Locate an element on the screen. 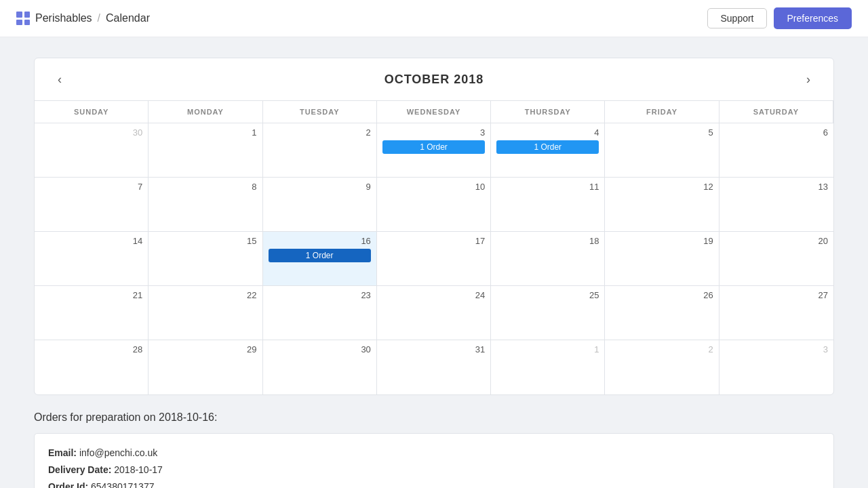 This screenshot has width=868, height=488. email-label: Email: is located at coordinates (64, 453).